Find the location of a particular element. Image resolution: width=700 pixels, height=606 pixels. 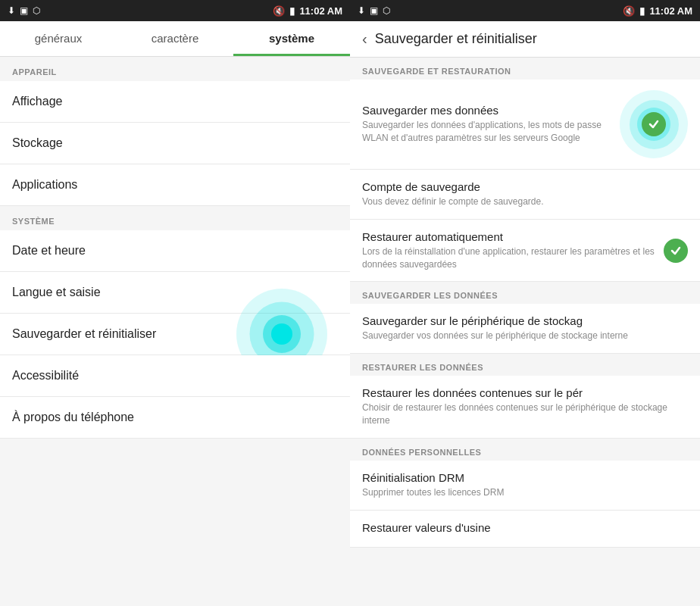

setting-restaurer-donnees-desc: Choisir de restaurer les données contenu… is located at coordinates (521, 414).